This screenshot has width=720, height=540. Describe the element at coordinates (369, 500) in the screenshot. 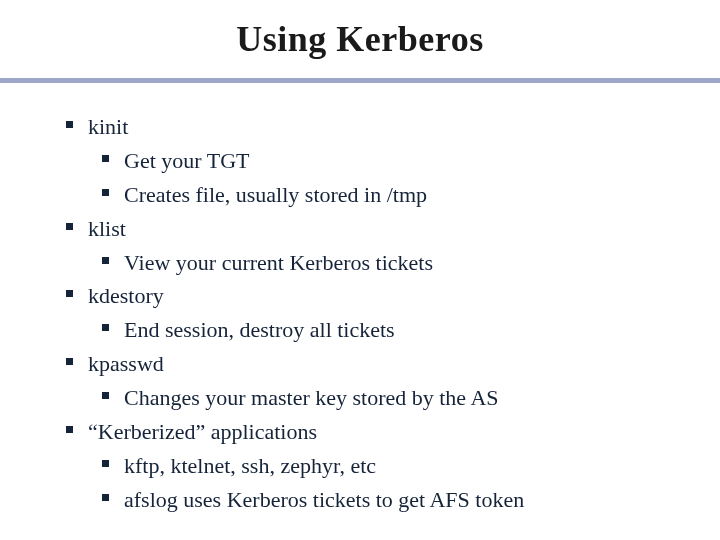

I see `list-subitem: afslog uses Kerberos tickets to get AFS …` at that location.